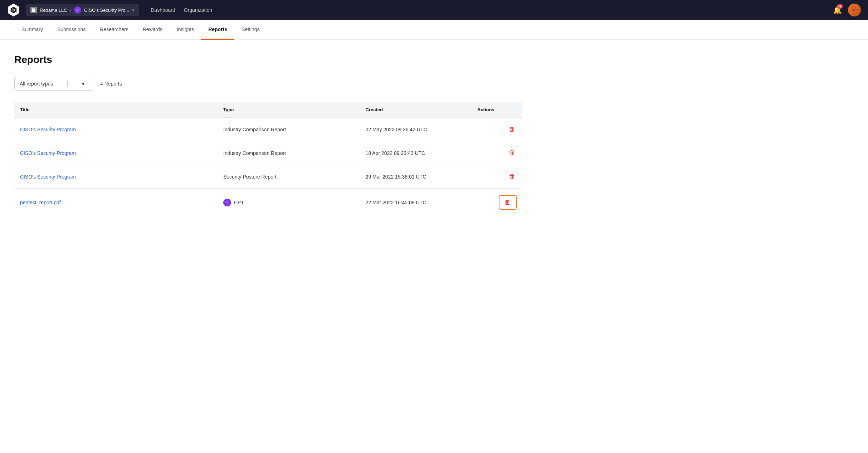 Image resolution: width=868 pixels, height=453 pixels. What do you see at coordinates (396, 153) in the screenshot?
I see `created-date: 18 Apr 2022 09:23:43 UTC` at bounding box center [396, 153].